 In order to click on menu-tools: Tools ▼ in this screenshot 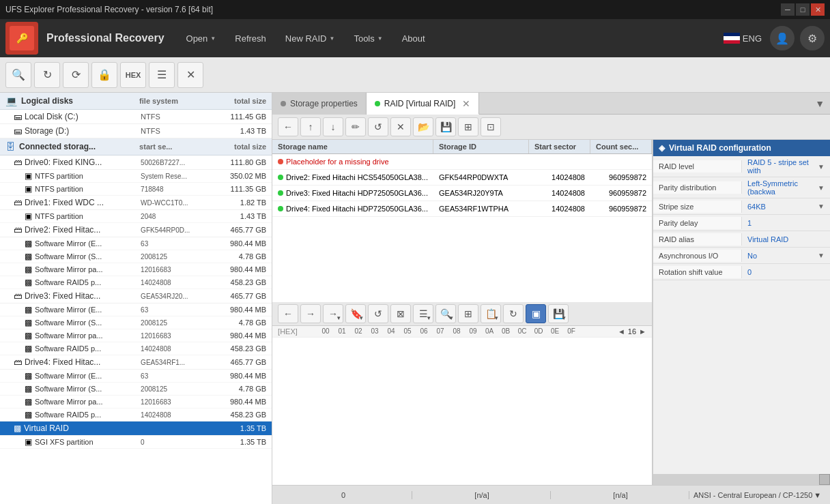, I will do `click(368, 38)`.